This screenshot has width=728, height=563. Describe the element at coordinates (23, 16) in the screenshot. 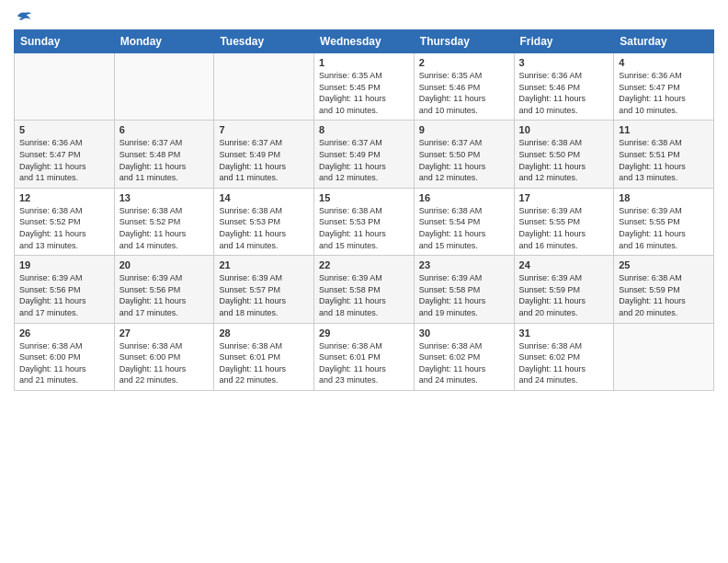

I see `logo` at that location.